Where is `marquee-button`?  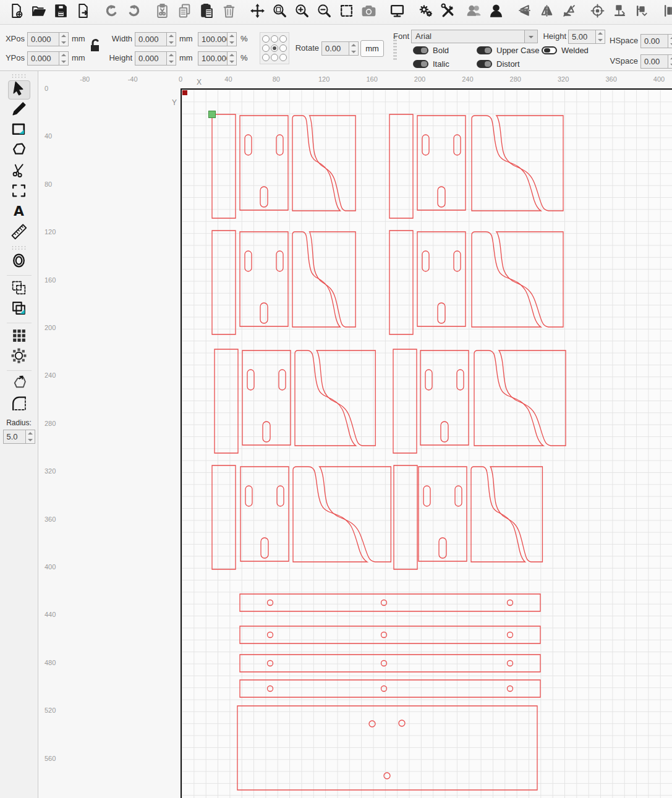
marquee-button is located at coordinates (346, 12).